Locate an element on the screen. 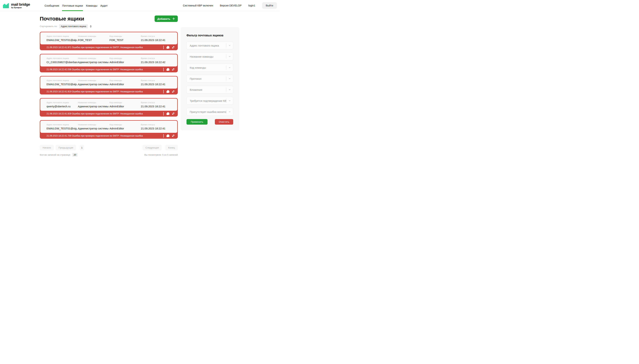 This screenshot has width=639, height=364. filter-field-attachments: Вложения is located at coordinates (210, 90).